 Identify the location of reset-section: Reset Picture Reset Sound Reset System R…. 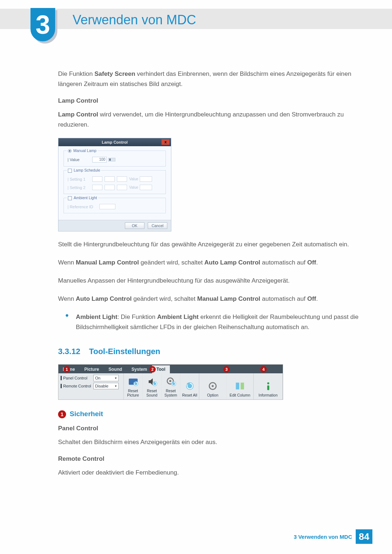
(162, 386).